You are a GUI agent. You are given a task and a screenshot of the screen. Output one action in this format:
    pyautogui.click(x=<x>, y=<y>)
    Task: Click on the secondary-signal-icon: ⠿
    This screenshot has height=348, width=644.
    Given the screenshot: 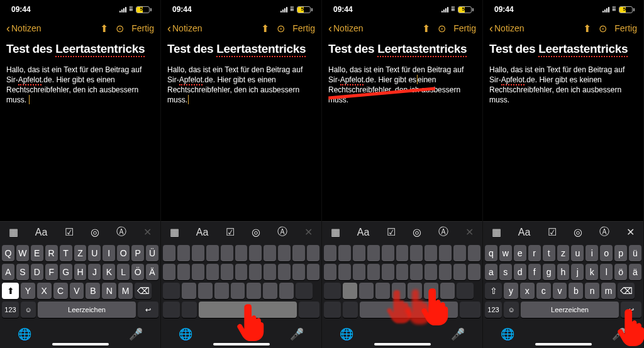 What is the action you would take?
    pyautogui.click(x=131, y=9)
    